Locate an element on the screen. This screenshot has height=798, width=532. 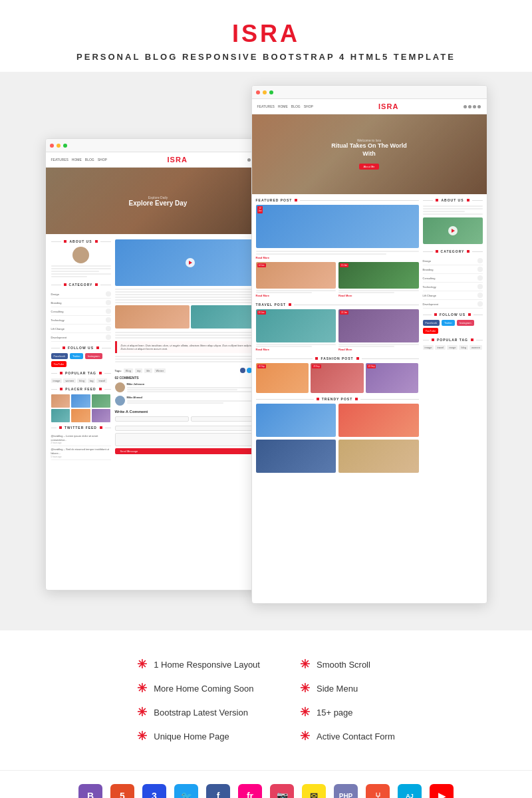
expand-dot is located at coordinates (65, 146).